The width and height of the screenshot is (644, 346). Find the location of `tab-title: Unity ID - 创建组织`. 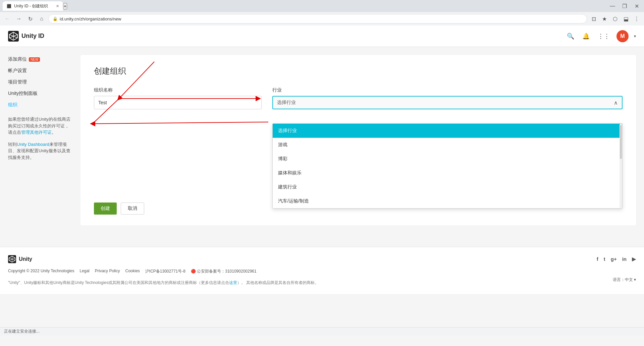

tab-title: Unity ID - 创建组织 is located at coordinates (31, 6).